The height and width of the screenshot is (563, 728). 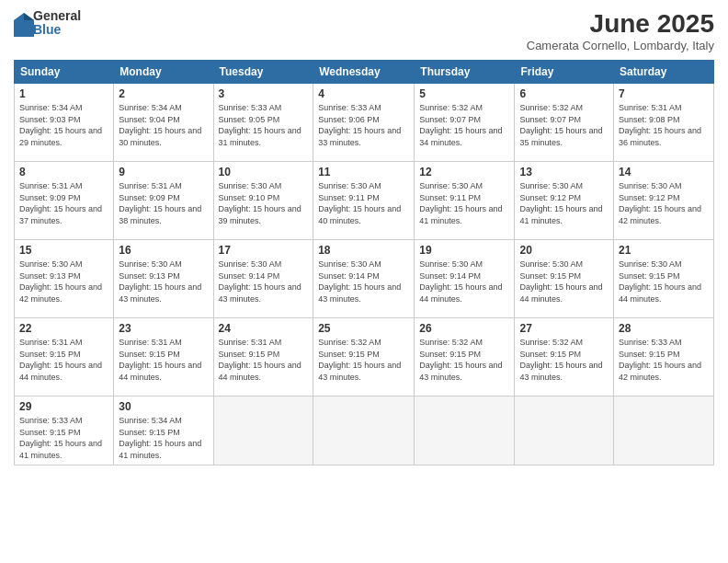 I want to click on day-number: 5, so click(x=464, y=94).